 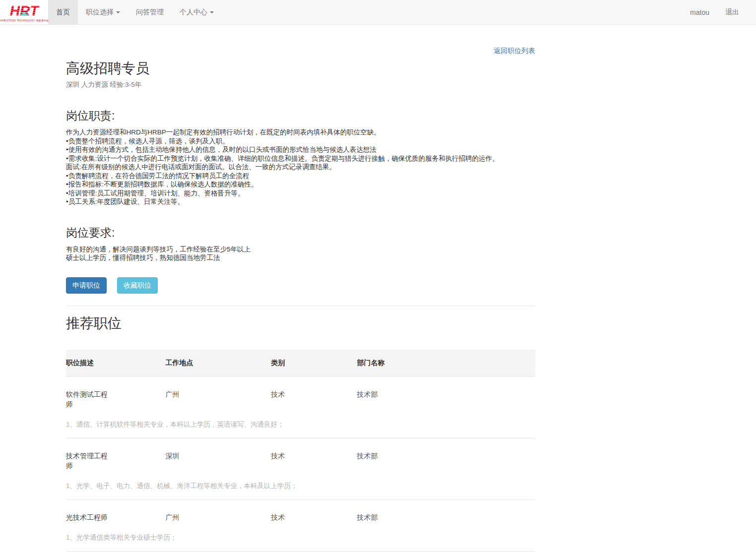 What do you see at coordinates (301, 116) in the screenshot?
I see `responsibilities-heading: 岗位职责:` at bounding box center [301, 116].